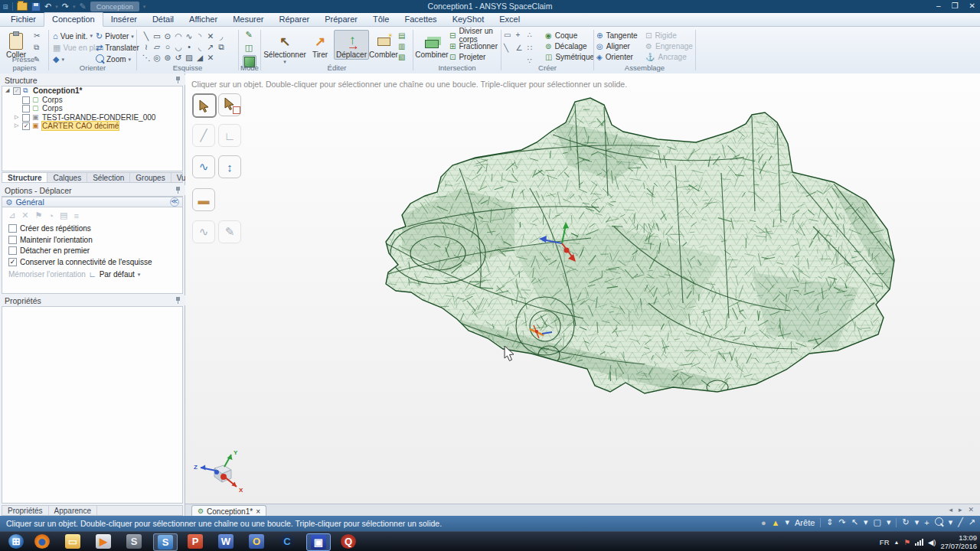 Image resolution: width=980 pixels, height=551 pixels. Describe the element at coordinates (168, 36) in the screenshot. I see `sketch-circle-icon: ⊙` at that location.